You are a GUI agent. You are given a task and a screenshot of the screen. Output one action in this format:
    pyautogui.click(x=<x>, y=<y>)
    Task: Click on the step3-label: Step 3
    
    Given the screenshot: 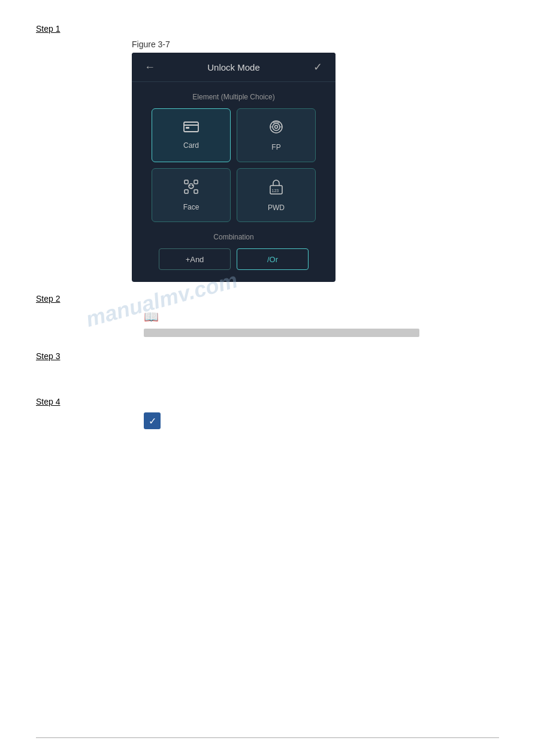 What is the action you would take?
    pyautogui.click(x=267, y=356)
    